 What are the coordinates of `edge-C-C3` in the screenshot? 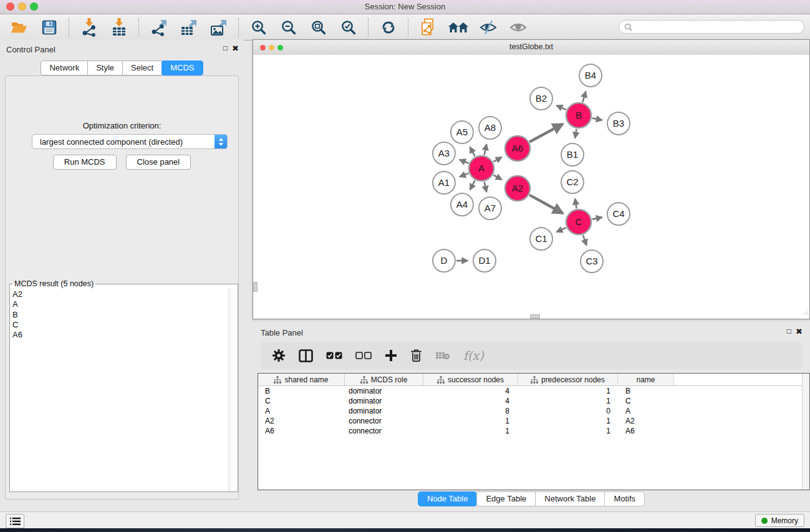 It's located at (585, 241).